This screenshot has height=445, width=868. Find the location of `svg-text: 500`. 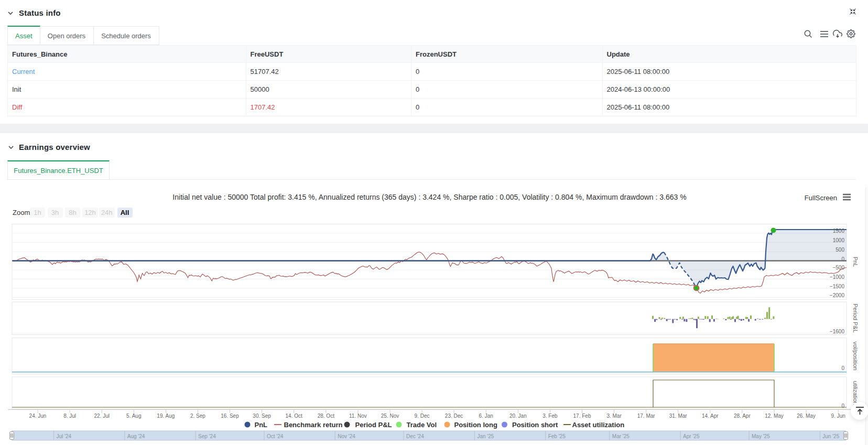

svg-text: 500 is located at coordinates (840, 249).